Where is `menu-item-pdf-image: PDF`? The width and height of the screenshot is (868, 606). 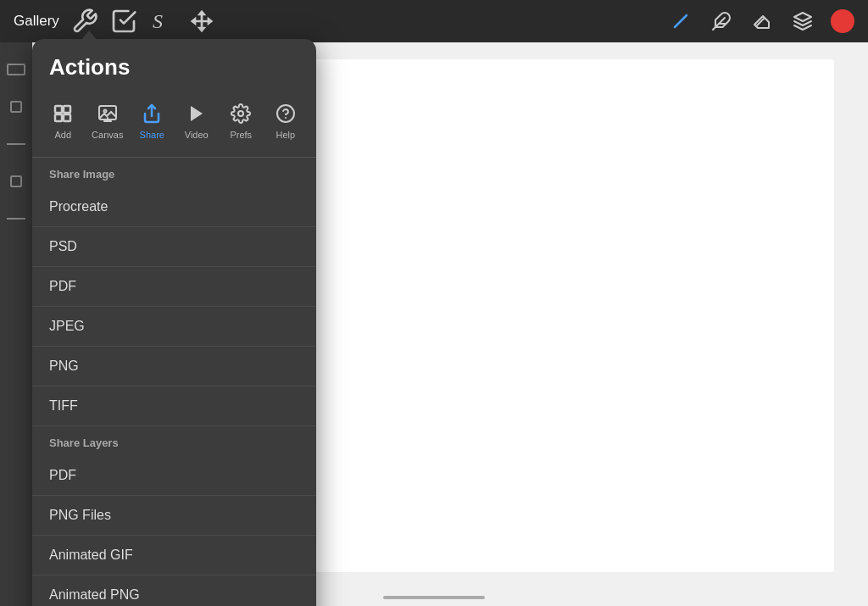
menu-item-pdf-image: PDF is located at coordinates (175, 286).